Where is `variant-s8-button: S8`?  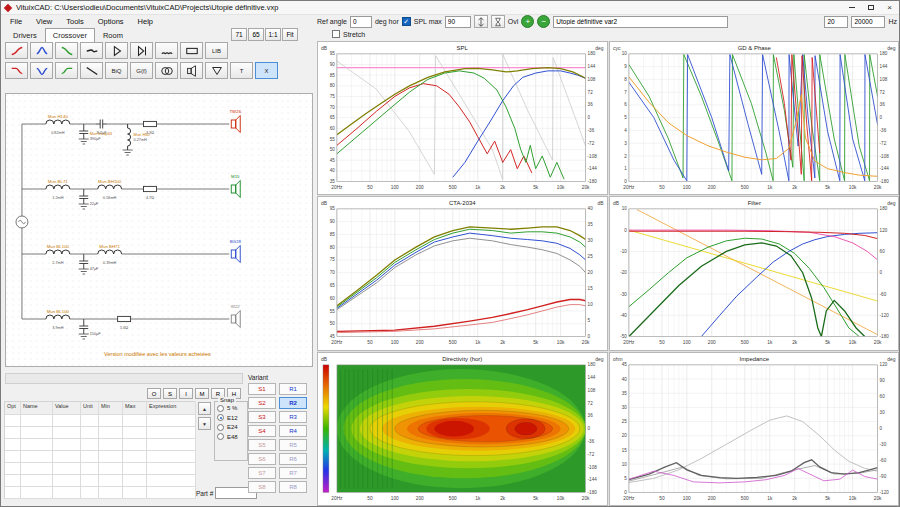
variant-s8-button: S8 is located at coordinates (262, 487).